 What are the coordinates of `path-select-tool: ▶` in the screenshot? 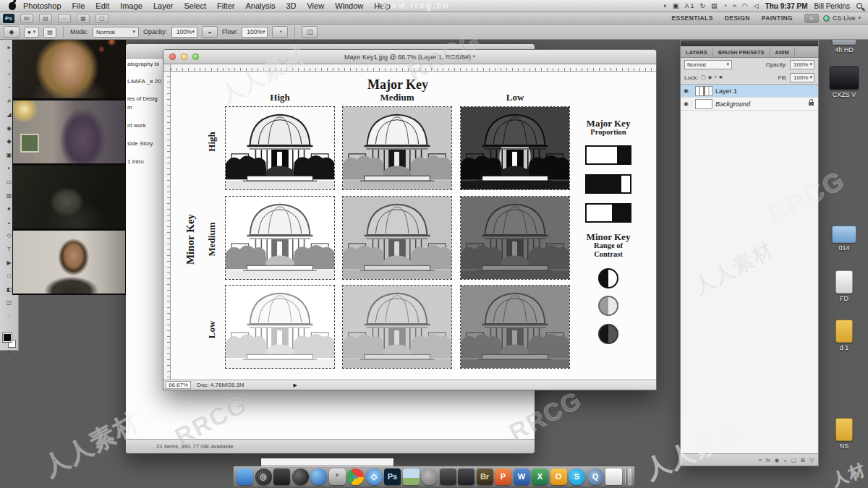 It's located at (9, 263).